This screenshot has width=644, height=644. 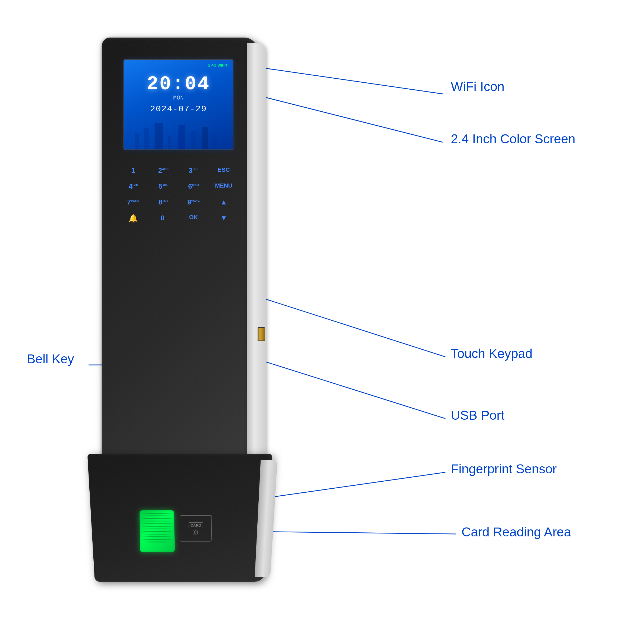 What do you see at coordinates (196, 525) in the screenshot?
I see `card-label: CARD` at bounding box center [196, 525].